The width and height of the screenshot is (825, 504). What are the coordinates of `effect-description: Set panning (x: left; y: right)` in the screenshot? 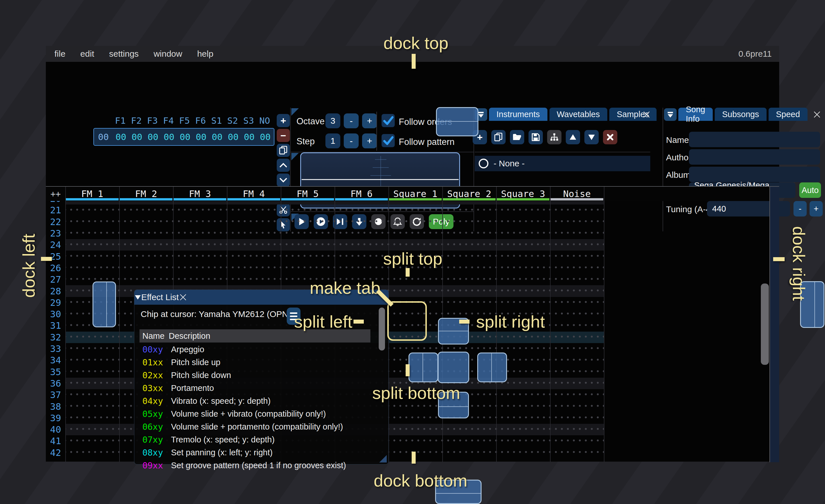 It's located at (222, 452).